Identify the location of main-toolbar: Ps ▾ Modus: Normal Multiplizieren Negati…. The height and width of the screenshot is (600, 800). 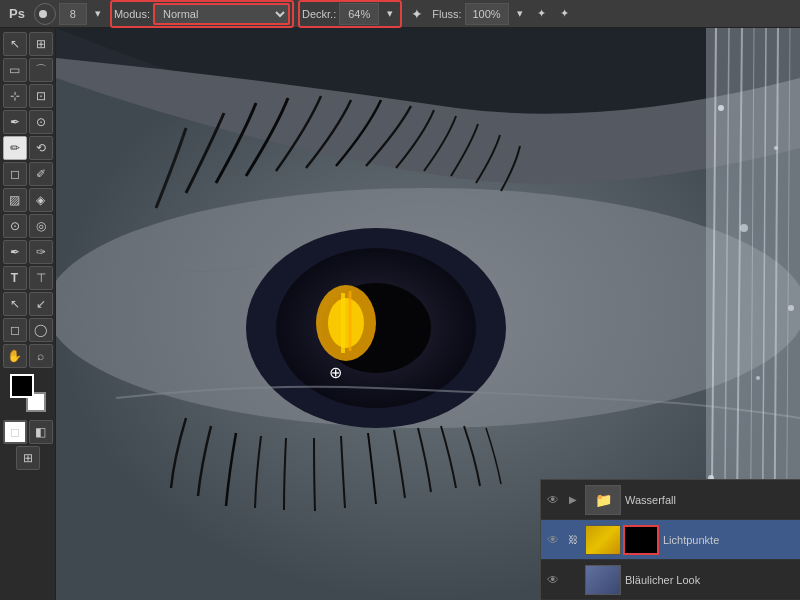
(400, 14).